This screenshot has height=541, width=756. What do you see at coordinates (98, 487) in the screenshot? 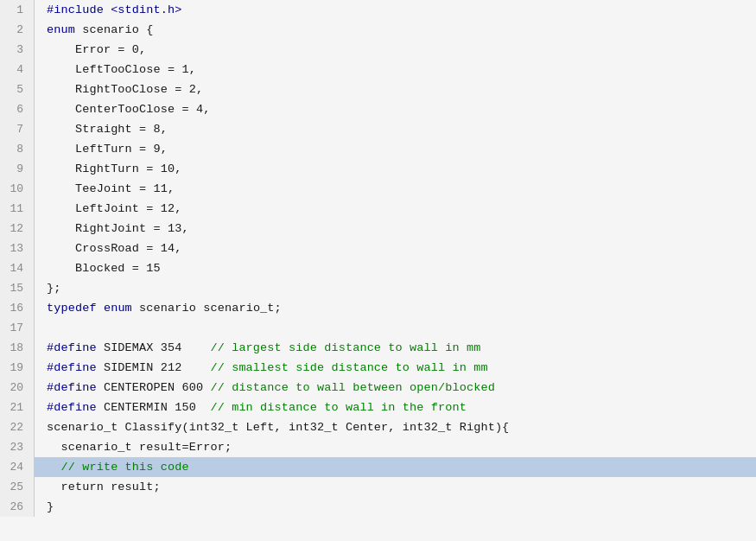
I see `line-content: return result;` at bounding box center [98, 487].